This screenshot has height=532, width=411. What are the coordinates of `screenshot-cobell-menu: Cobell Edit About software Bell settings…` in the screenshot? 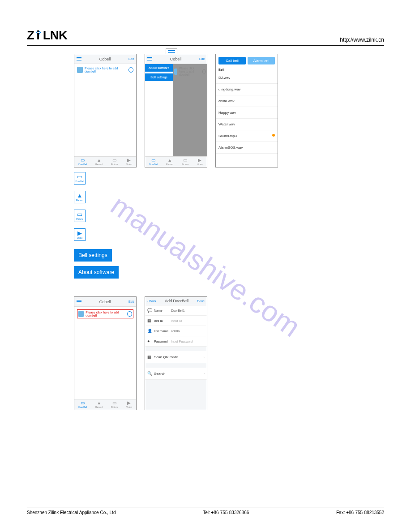 It's located at (176, 111).